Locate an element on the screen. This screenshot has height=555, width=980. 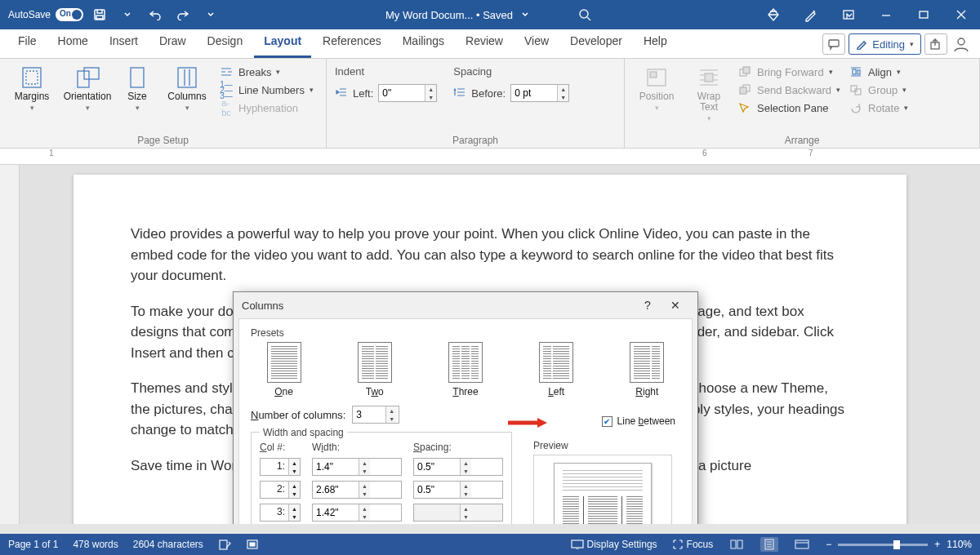
tab-references: References is located at coordinates (352, 42).